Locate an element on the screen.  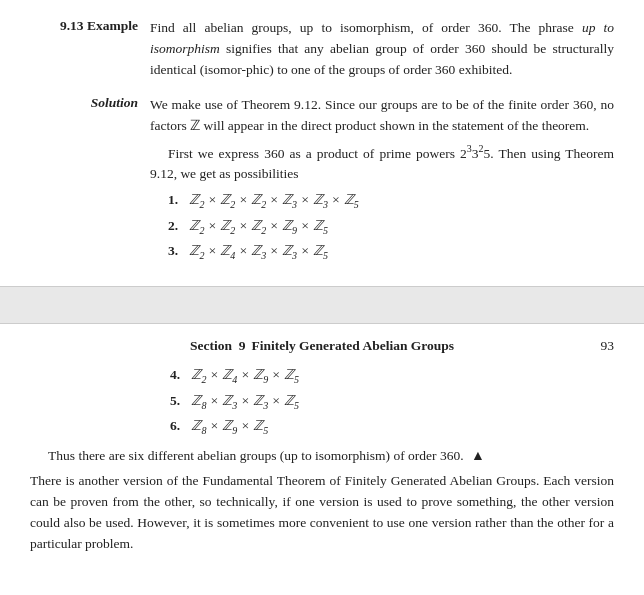
example-label-col: 9.13 Example is located at coordinates (90, 52).